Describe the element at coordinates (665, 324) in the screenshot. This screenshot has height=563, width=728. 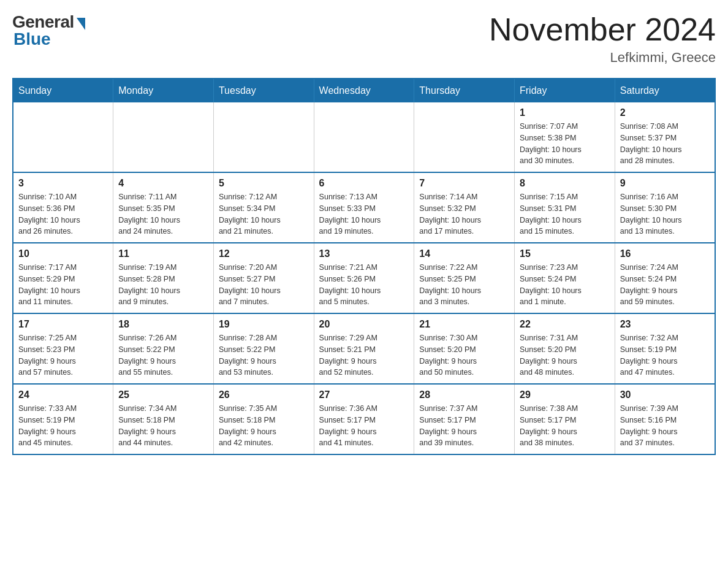
I see `day-number: 23` at that location.